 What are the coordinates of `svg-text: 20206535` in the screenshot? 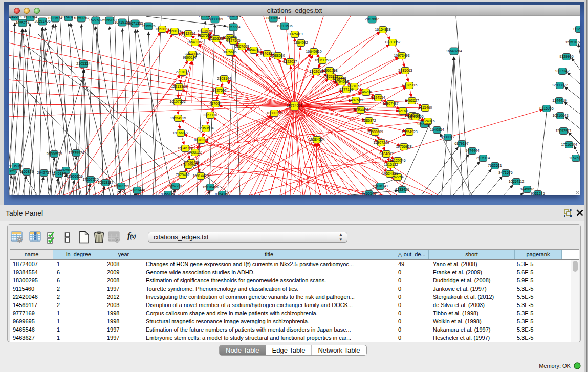 It's located at (54, 154).